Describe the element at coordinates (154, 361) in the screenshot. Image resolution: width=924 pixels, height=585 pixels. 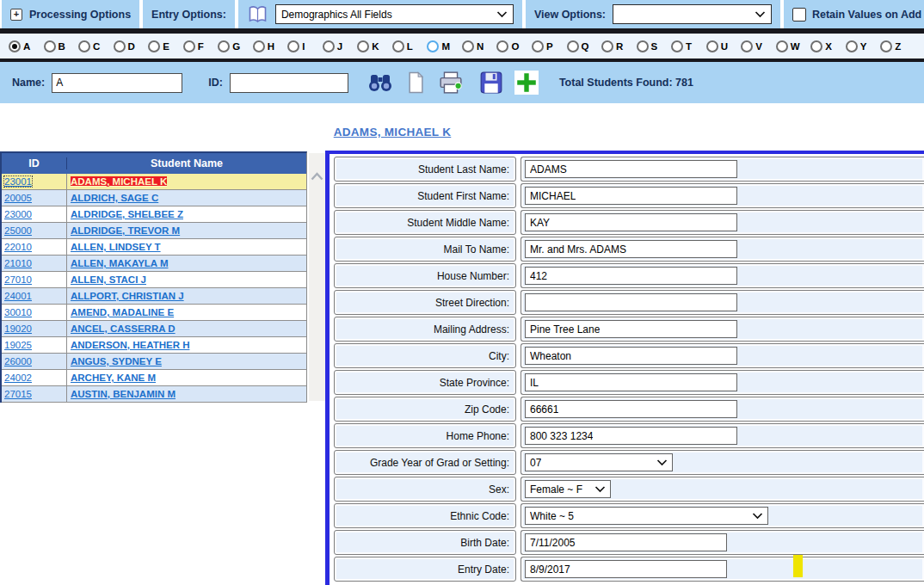
I see `table-row: 26000 ANGUS, SYDNEY E` at that location.